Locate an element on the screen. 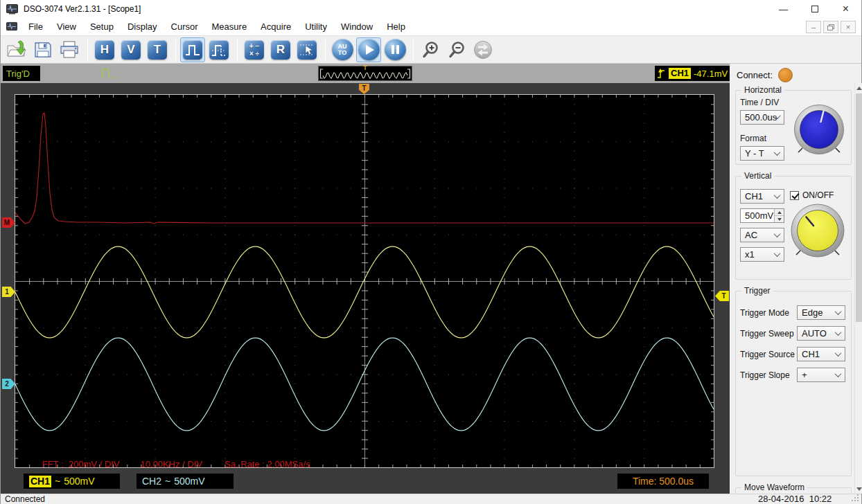  pulse-trigger-button is located at coordinates (193, 50).